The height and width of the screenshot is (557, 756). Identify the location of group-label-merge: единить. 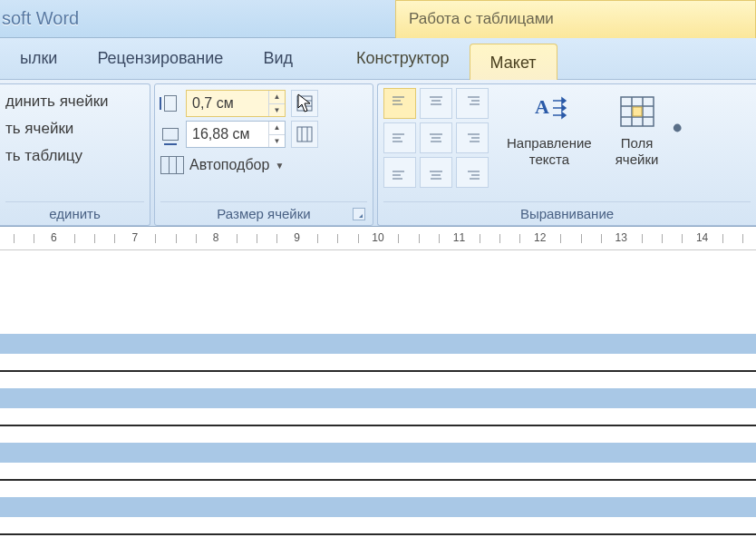
(74, 213).